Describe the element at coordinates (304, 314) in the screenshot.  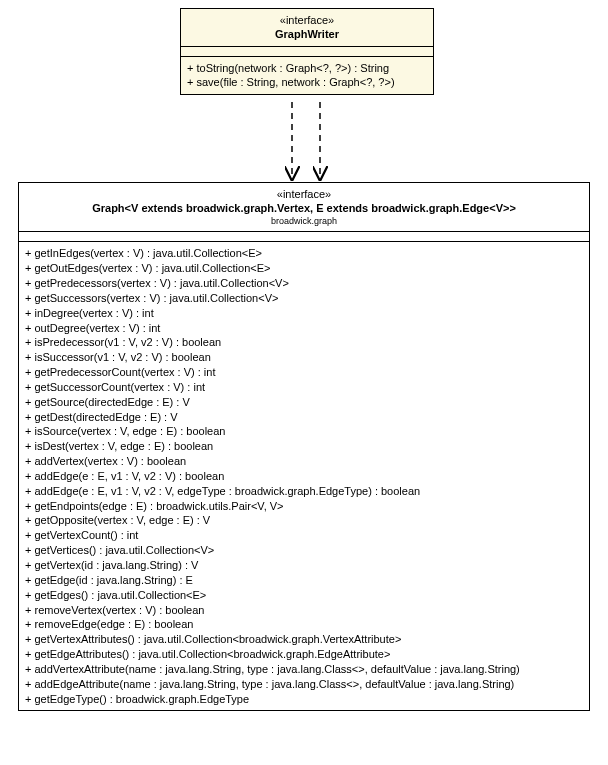
I see `operation: + inDegree(vertex : V) : int` at that location.